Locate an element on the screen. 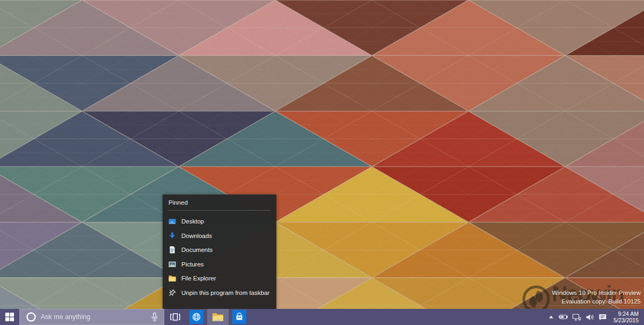 This screenshot has height=325, width=644. store-button is located at coordinates (239, 317).